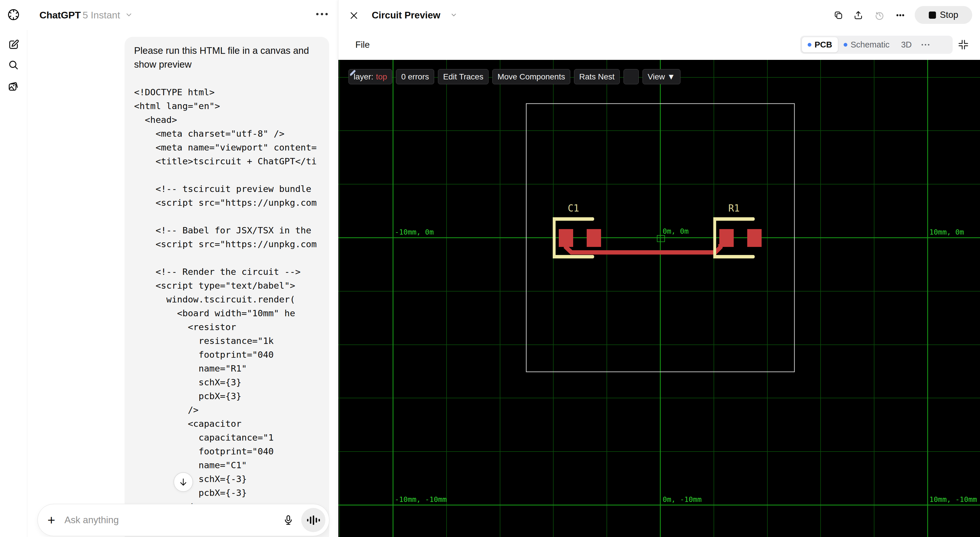 The height and width of the screenshot is (537, 980). What do you see at coordinates (231, 341) in the screenshot?
I see `code-line: resistance="1k` at bounding box center [231, 341].